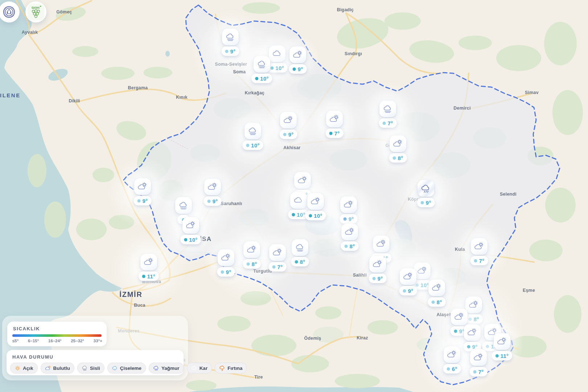 Image resolution: width=588 pixels, height=392 pixels. I want to click on map-label-k-n-k: Kınık, so click(182, 97).